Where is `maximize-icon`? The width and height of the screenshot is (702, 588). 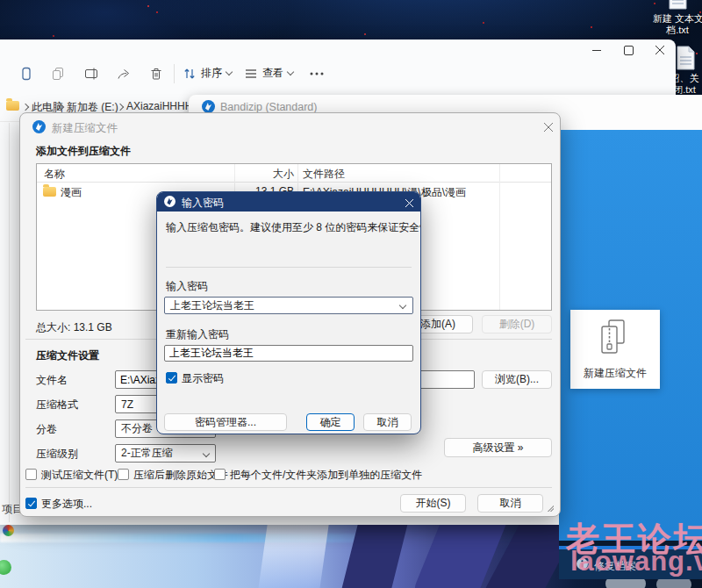
maximize-icon is located at coordinates (628, 51).